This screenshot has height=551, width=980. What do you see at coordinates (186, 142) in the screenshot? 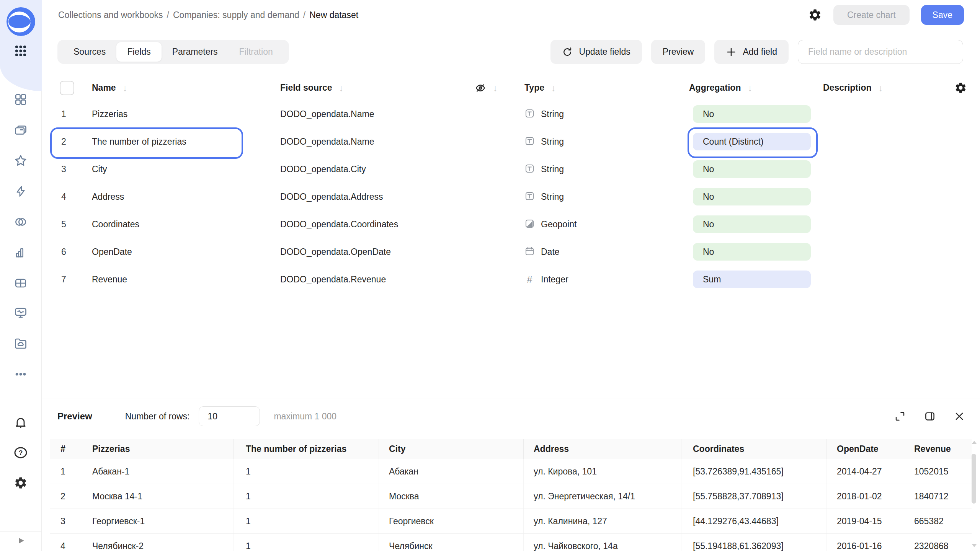
I see `field-name: The number of pizzerias` at bounding box center [186, 142].